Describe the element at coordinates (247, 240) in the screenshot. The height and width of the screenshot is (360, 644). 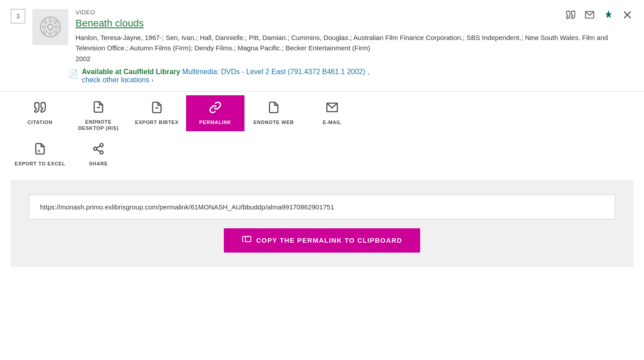
I see `clipboard-icon` at that location.